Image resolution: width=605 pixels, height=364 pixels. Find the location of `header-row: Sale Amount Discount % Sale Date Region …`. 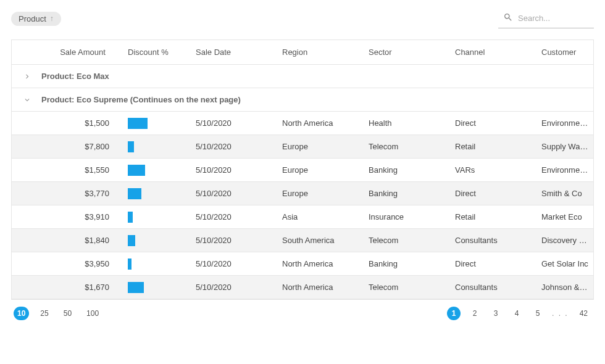

header-row: Sale Amount Discount % Sale Date Region … is located at coordinates (302, 52).